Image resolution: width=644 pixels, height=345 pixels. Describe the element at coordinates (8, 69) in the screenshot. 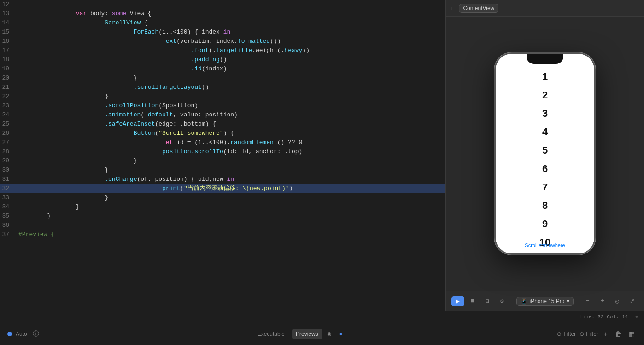

I see `line-number: 19` at that location.